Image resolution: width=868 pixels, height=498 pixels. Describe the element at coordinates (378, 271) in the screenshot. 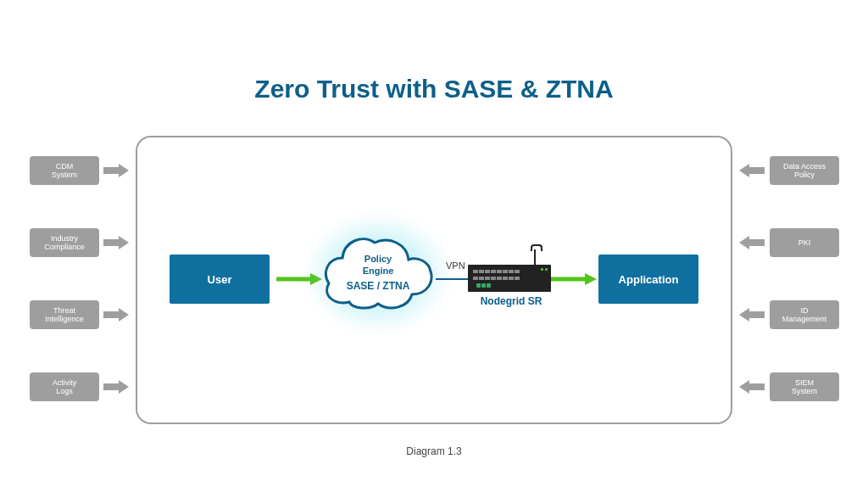

I see `cloud-label-engine: Engine` at that location.